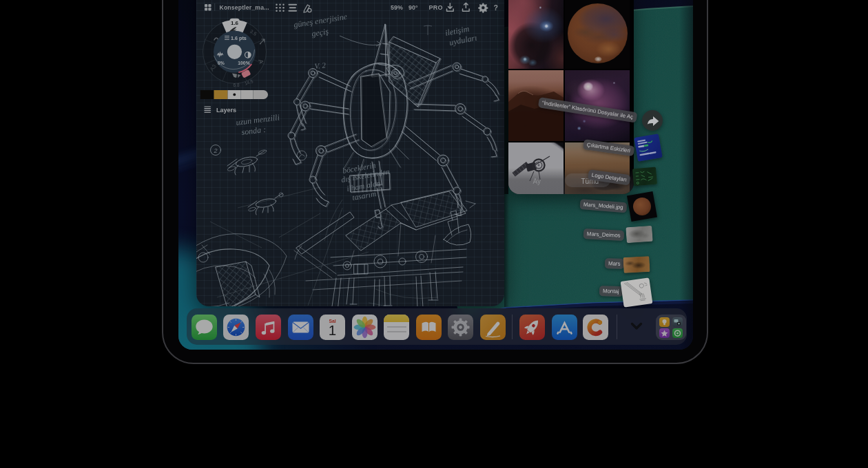 The height and width of the screenshot is (468, 868). What do you see at coordinates (236, 85) in the screenshot?
I see `svg-text: 6.8` at bounding box center [236, 85].